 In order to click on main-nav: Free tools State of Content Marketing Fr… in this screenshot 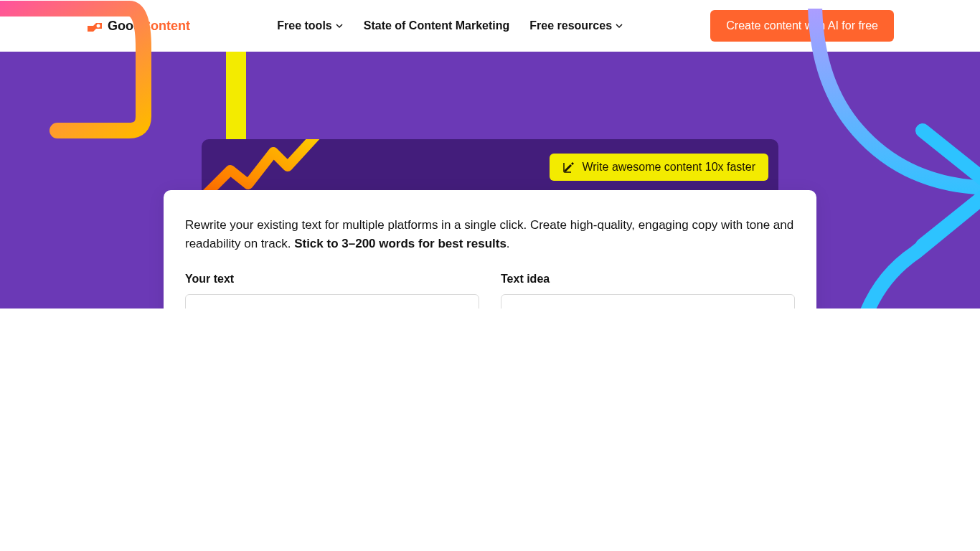, I will do `click(451, 26)`.